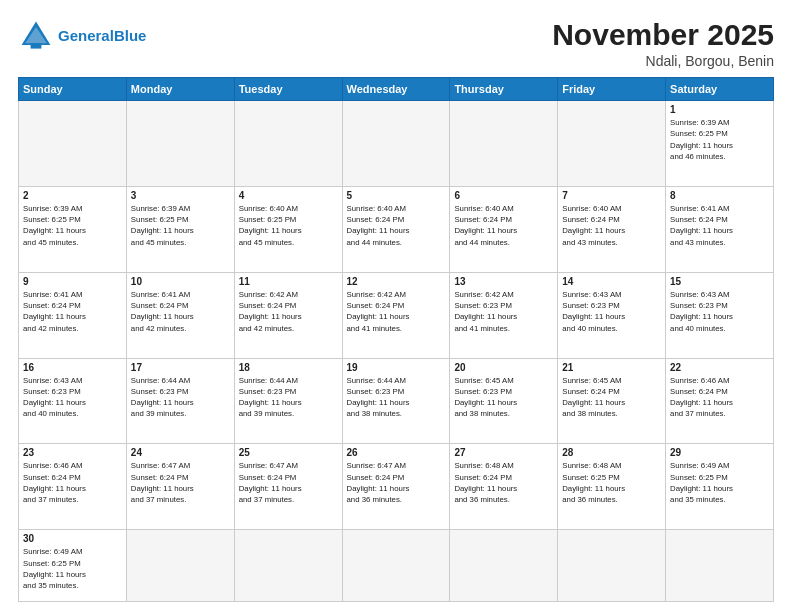 The height and width of the screenshot is (612, 792). What do you see at coordinates (288, 90) in the screenshot?
I see `col-header-tuesday: Tuesday` at bounding box center [288, 90].